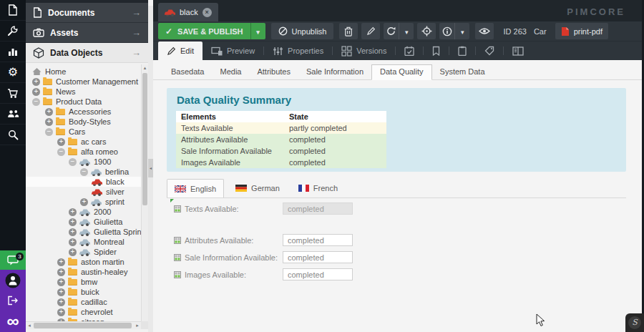 Image resolution: width=644 pixels, height=332 pixels. Describe the element at coordinates (13, 93) in the screenshot. I see `ecommerce-nav-button` at that location.